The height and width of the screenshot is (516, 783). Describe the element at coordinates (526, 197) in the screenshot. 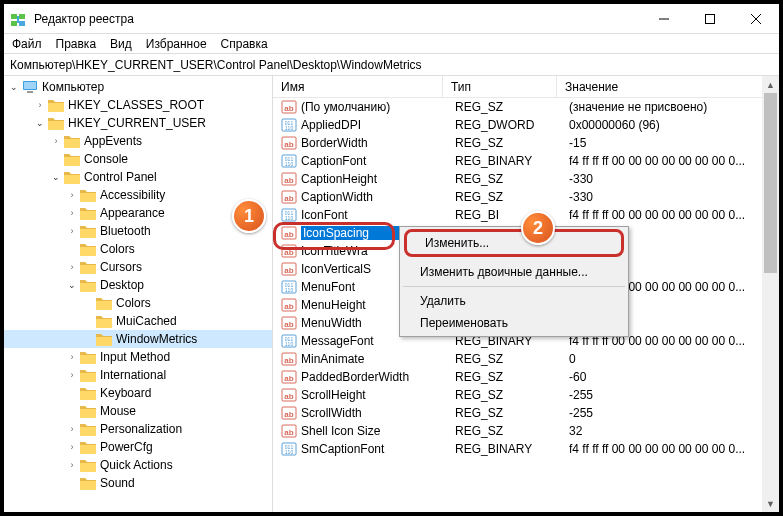

I see `list-row: abCaptionWidthREG_SZ-330` at that location.